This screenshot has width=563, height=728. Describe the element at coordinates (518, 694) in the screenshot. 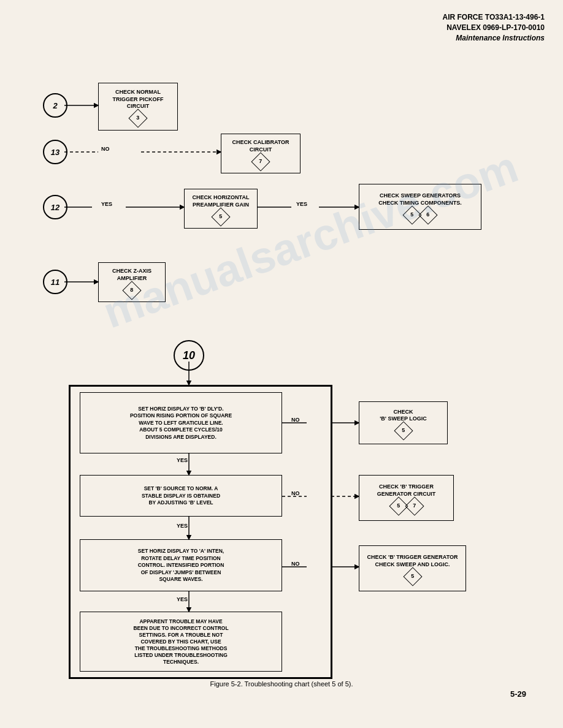

I see `page-number: 5-29` at that location.